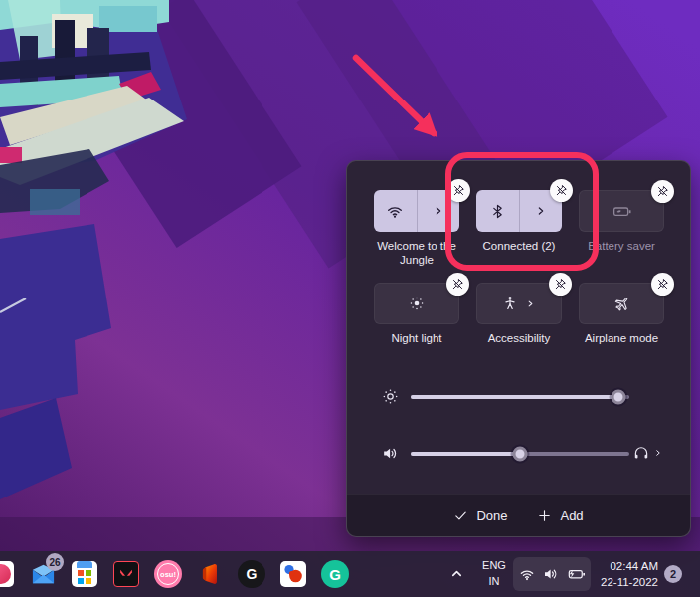  Describe the element at coordinates (480, 515) in the screenshot. I see `done-button: Done` at that location.